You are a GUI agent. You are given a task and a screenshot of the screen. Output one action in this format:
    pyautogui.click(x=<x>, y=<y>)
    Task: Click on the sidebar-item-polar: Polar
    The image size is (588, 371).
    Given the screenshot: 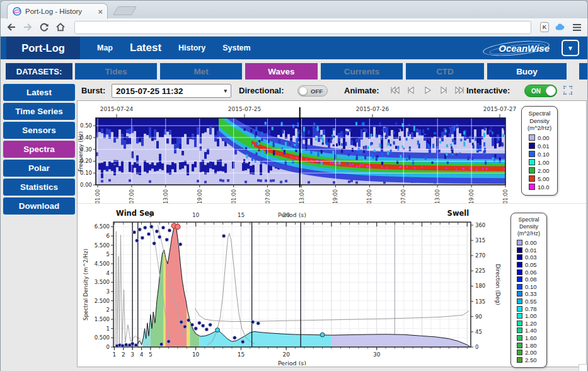 What is the action you would take?
    pyautogui.click(x=39, y=168)
    